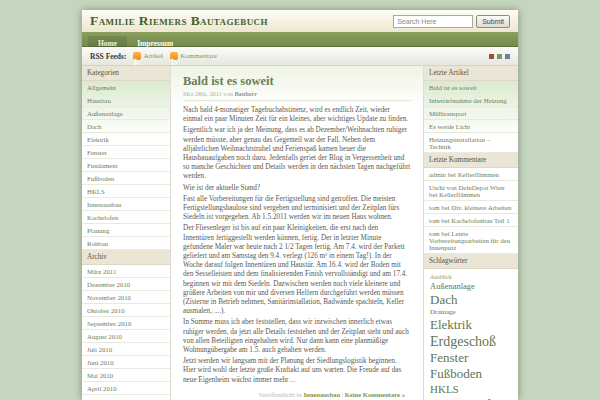 The image size is (600, 400). Describe the element at coordinates (471, 113) in the screenshot. I see `recent-post-link: Mülltransport` at that location.